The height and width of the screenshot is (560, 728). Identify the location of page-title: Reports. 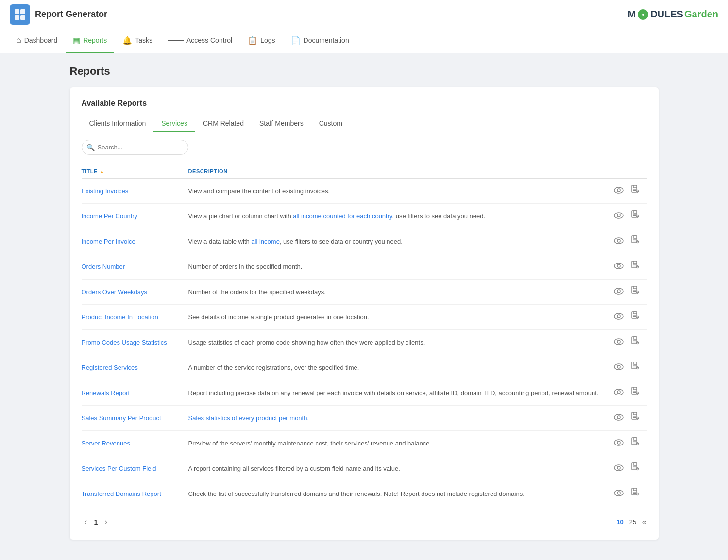
(364, 71).